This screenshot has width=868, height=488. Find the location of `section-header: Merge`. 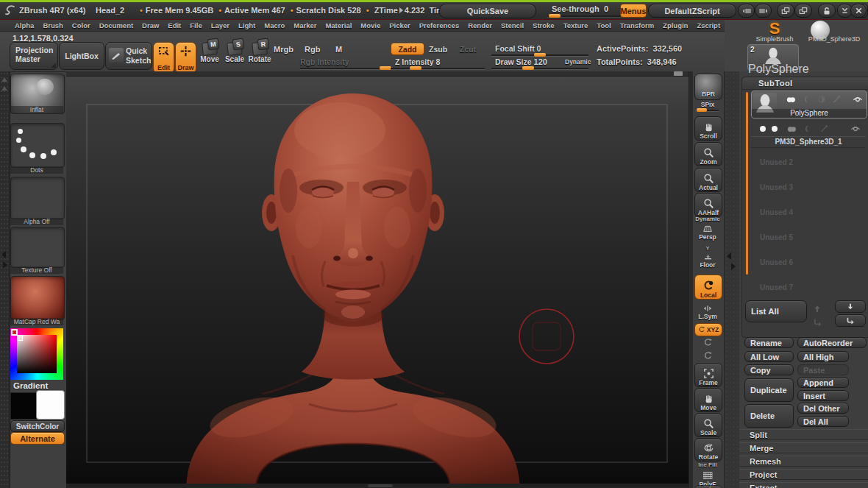

section-header: Merge is located at coordinates (803, 448).